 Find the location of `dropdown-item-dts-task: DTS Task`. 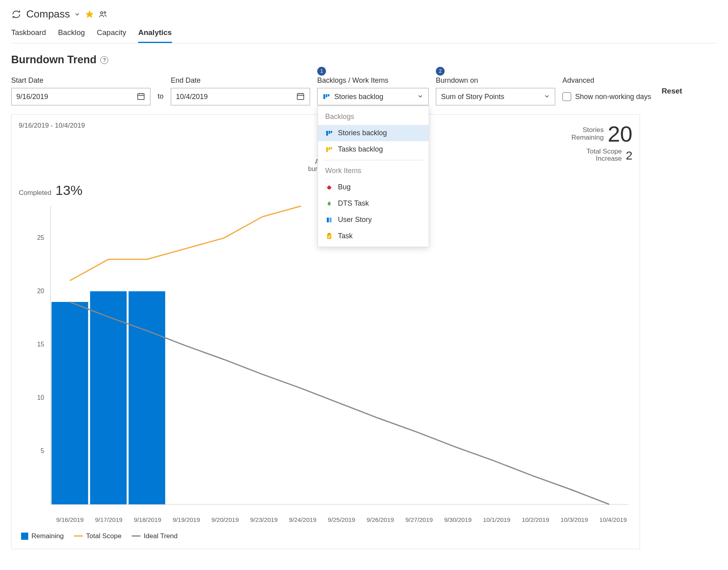

dropdown-item-dts-task: DTS Task is located at coordinates (373, 204).